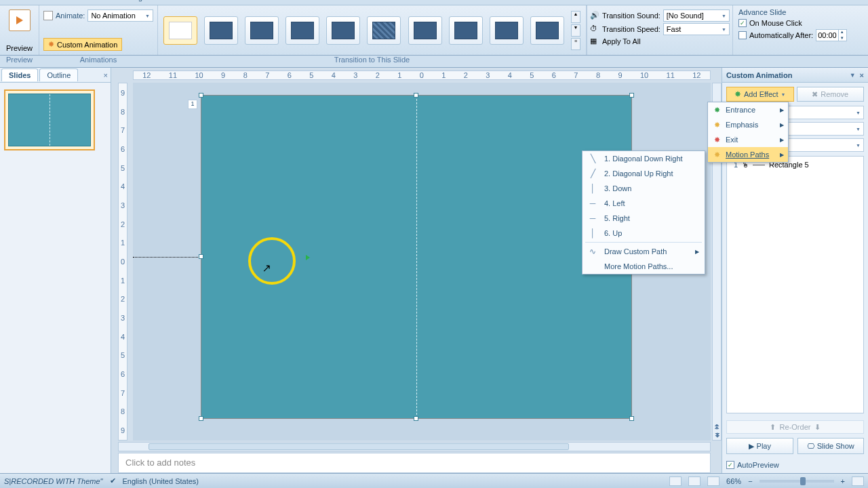 This screenshot has height=488, width=868. Describe the element at coordinates (52, 1) in the screenshot. I see `tab-home: Home` at that location.